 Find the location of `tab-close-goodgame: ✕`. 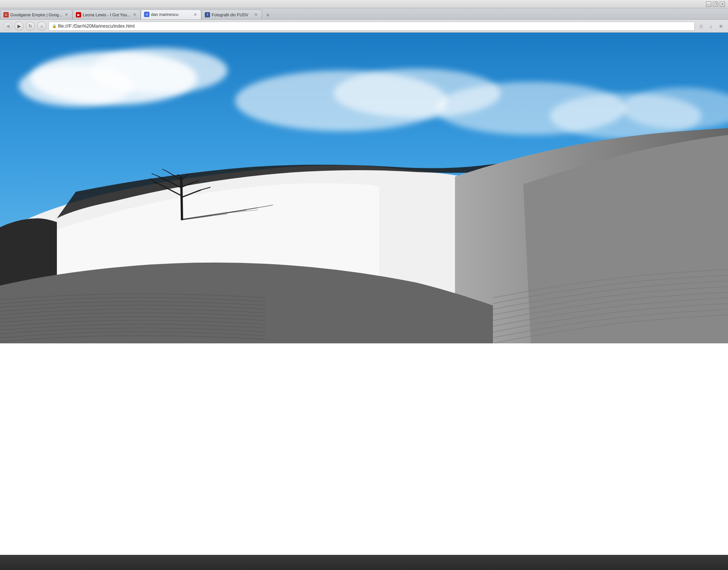

tab-close-goodgame: ✕ is located at coordinates (66, 15).